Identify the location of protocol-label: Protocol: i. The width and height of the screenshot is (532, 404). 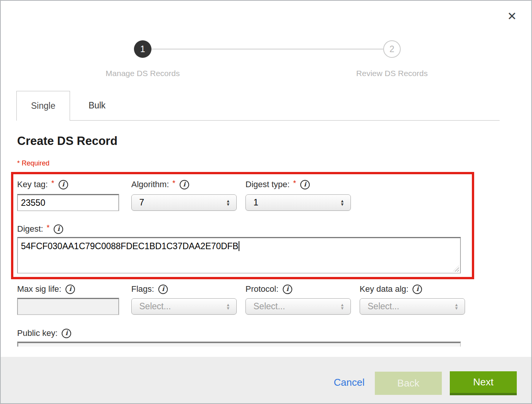
(269, 289).